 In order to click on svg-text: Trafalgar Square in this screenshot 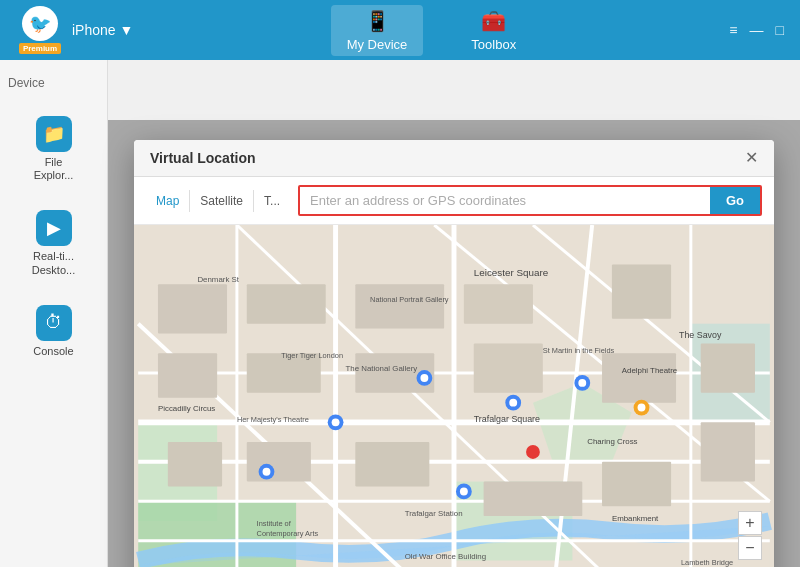, I will do `click(507, 419)`.